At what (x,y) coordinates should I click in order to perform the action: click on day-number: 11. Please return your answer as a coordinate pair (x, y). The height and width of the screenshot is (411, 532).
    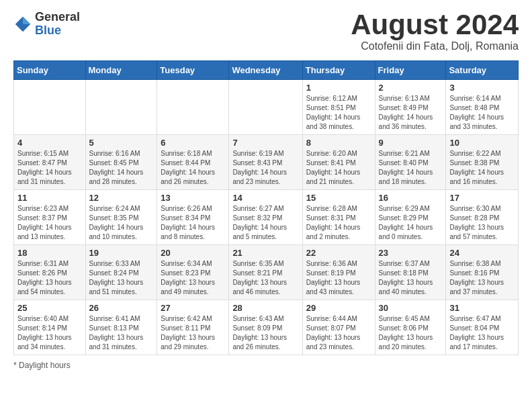
    Looking at the image, I should click on (50, 197).